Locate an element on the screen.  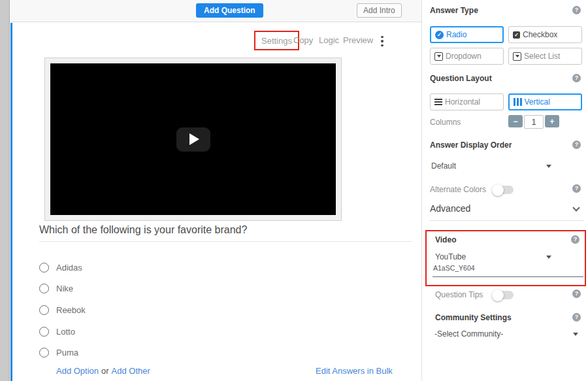
video-label: Video is located at coordinates (446, 240).